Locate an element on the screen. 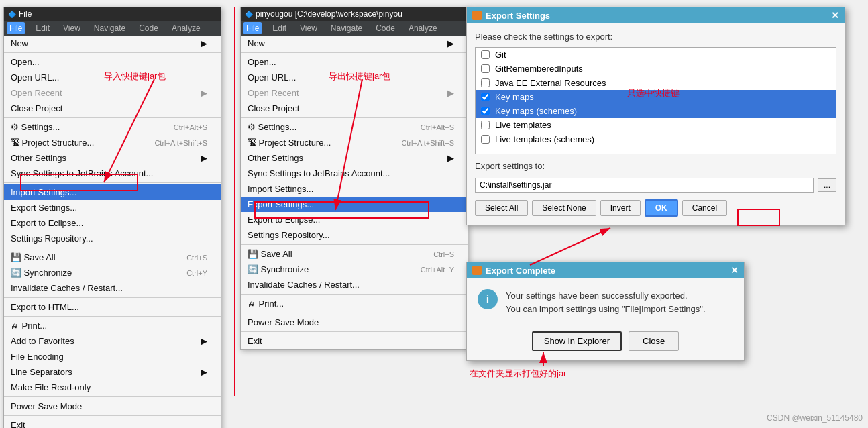 Image resolution: width=868 pixels, height=428 pixels. settings-item-live-templates: Live templates is located at coordinates (656, 125).